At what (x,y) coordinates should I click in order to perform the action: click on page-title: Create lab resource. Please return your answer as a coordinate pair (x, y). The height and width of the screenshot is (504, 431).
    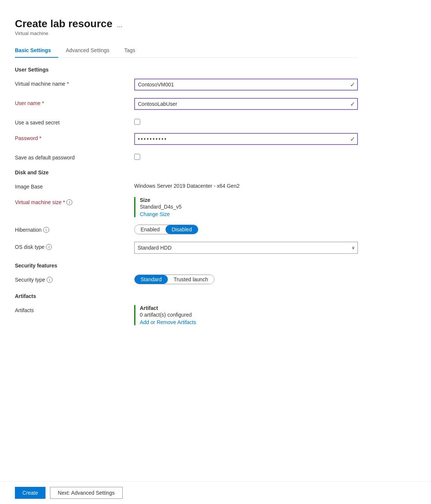
    Looking at the image, I should click on (63, 24).